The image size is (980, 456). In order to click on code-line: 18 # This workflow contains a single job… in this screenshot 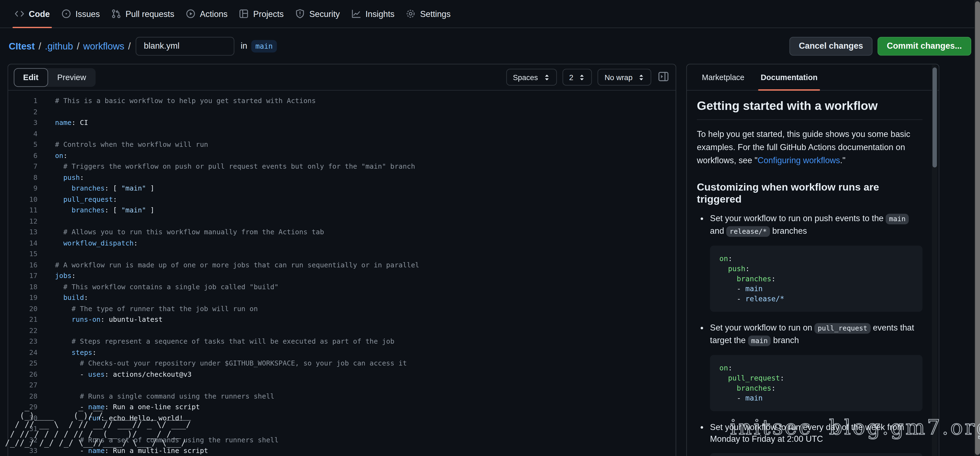, I will do `click(342, 287)`.